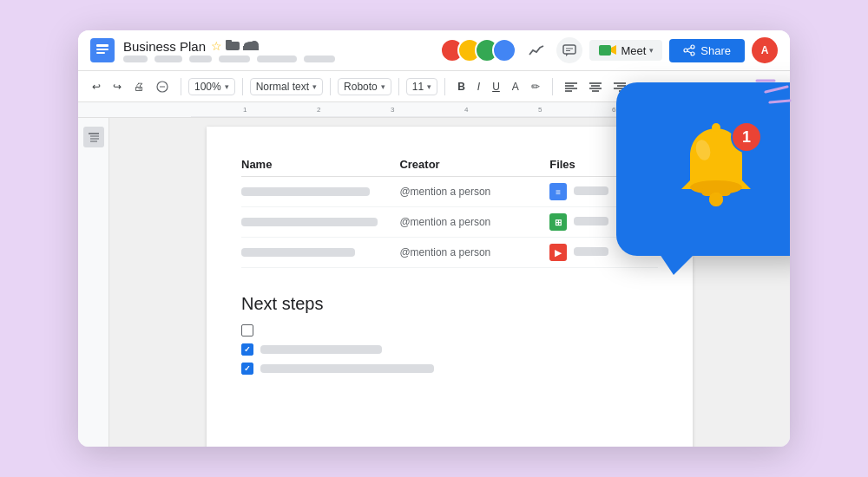  What do you see at coordinates (102, 50) in the screenshot?
I see `docs-app-icon` at bounding box center [102, 50].